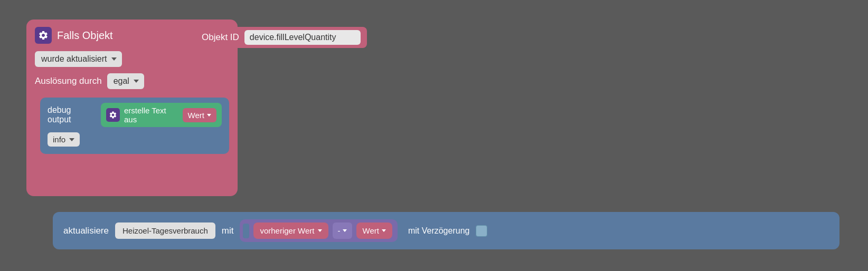  Describe the element at coordinates (339, 231) in the screenshot. I see `minus-label: -` at that location.